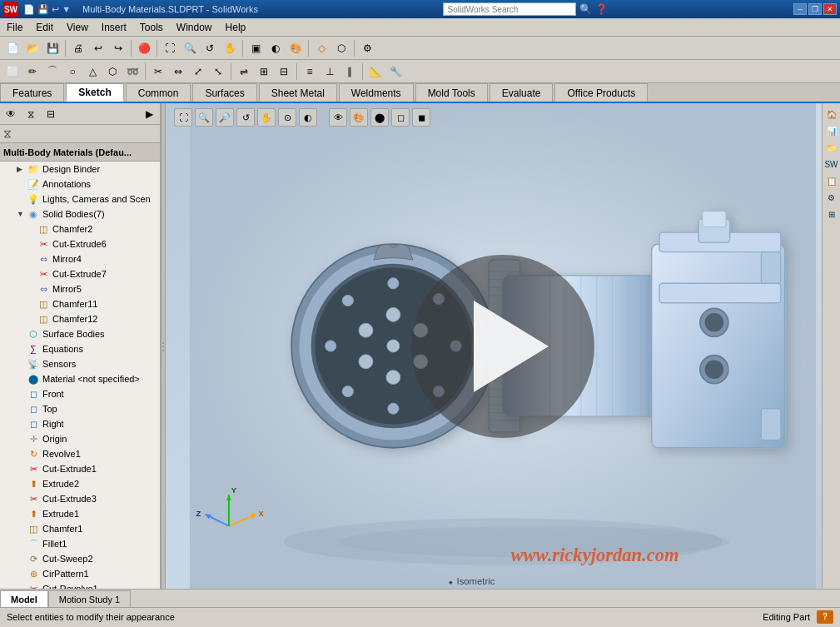 The height and width of the screenshot is (627, 840). What do you see at coordinates (80, 304) in the screenshot?
I see `tree-item-chamfer11: ◫ Chamfer11` at bounding box center [80, 304].